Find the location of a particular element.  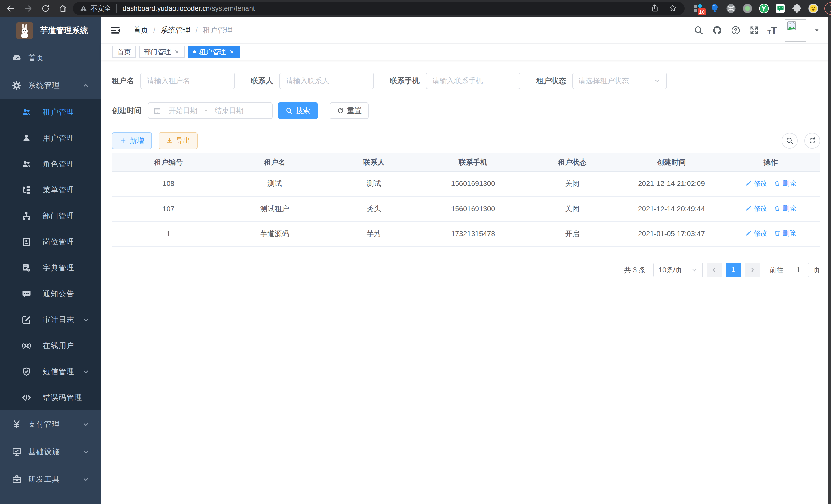

calendar-icon is located at coordinates (157, 111).